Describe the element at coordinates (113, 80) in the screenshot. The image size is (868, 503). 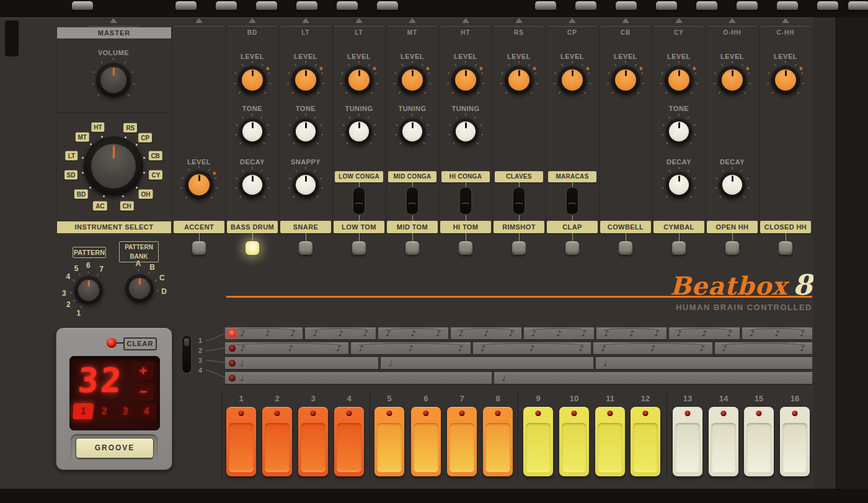
I see `master-volume-knob` at that location.